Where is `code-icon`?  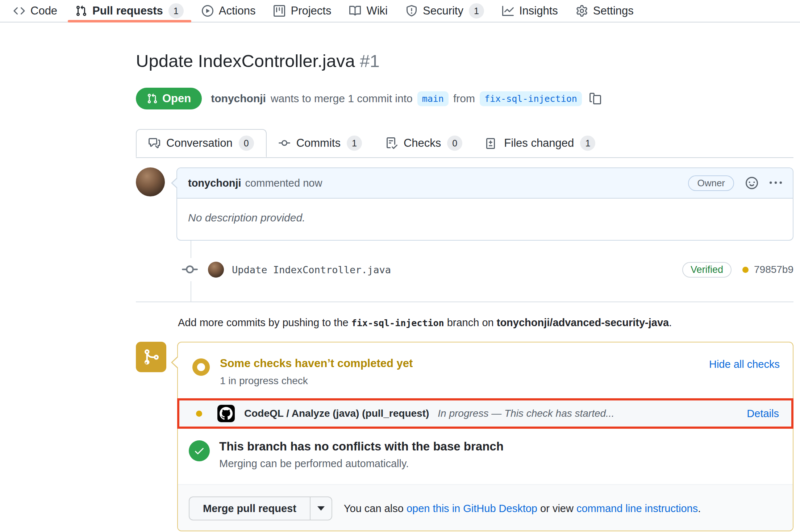 code-icon is located at coordinates (19, 11).